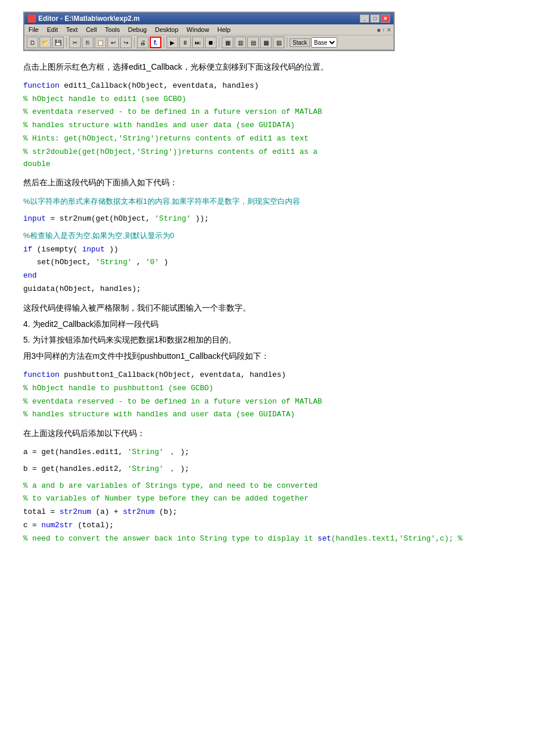  What do you see at coordinates (240, 42) in the screenshot?
I see `toolbar-grid2: ▥` at bounding box center [240, 42].